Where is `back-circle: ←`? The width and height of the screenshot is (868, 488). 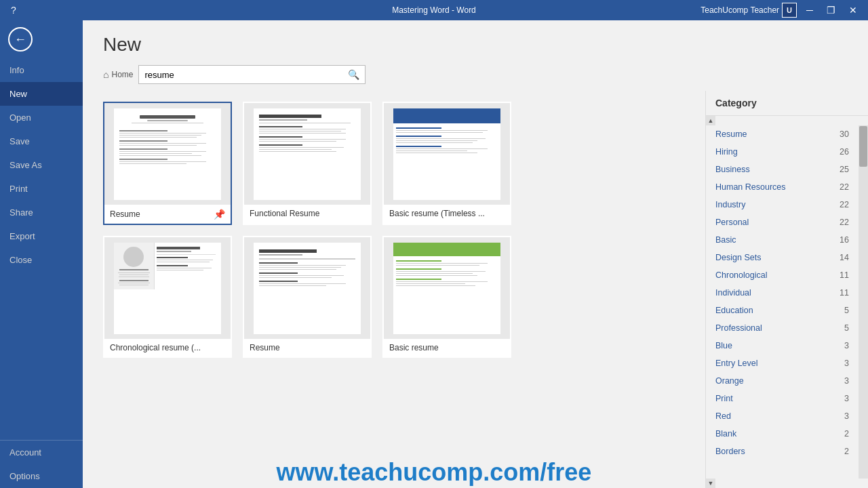 back-circle: ← is located at coordinates (20, 39).